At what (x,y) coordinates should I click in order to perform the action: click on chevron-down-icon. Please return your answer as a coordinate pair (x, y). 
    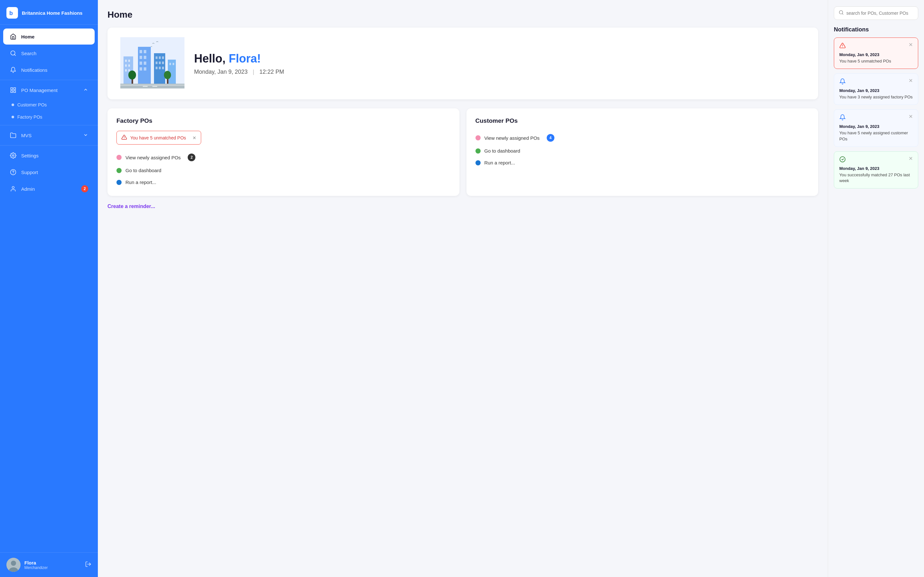
    Looking at the image, I should click on (86, 135).